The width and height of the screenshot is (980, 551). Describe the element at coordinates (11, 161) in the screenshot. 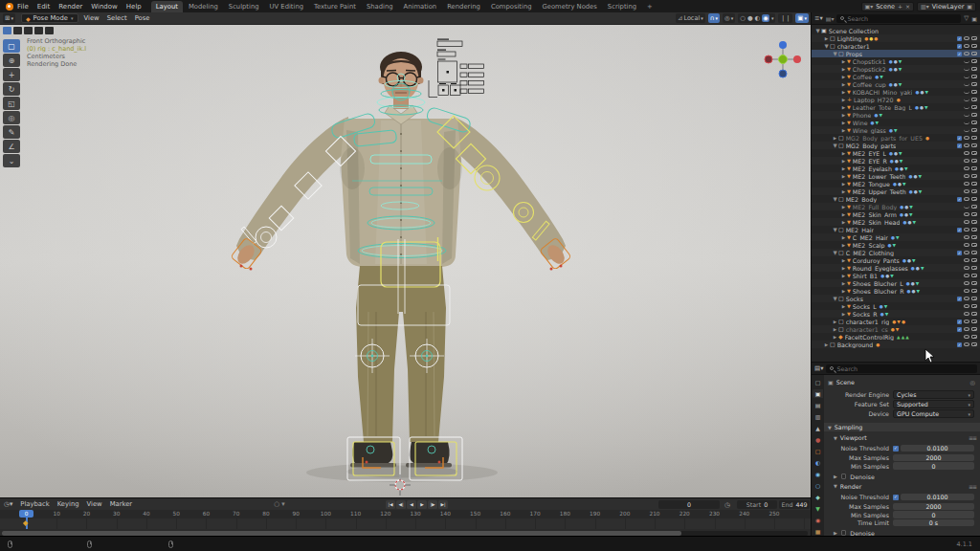

I see `tool-pose-breakdowner: ⌄` at that location.